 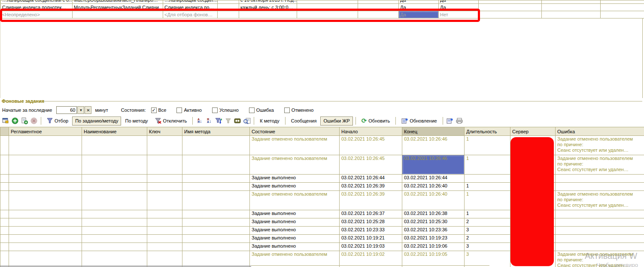 What do you see at coordinates (81, 110) in the screenshot?
I see `minutes-dropdown-button: ▼` at bounding box center [81, 110].